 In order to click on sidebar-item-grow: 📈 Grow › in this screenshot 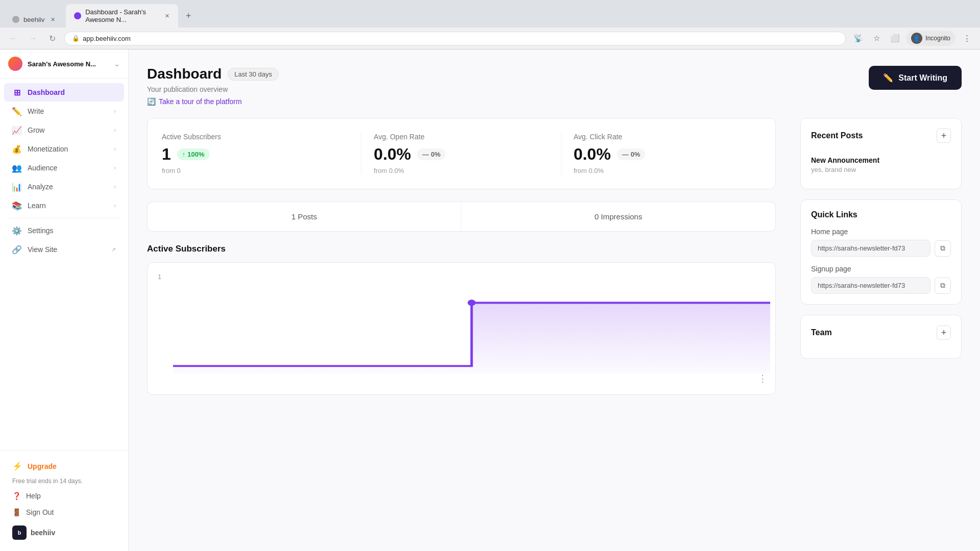, I will do `click(64, 130)`.